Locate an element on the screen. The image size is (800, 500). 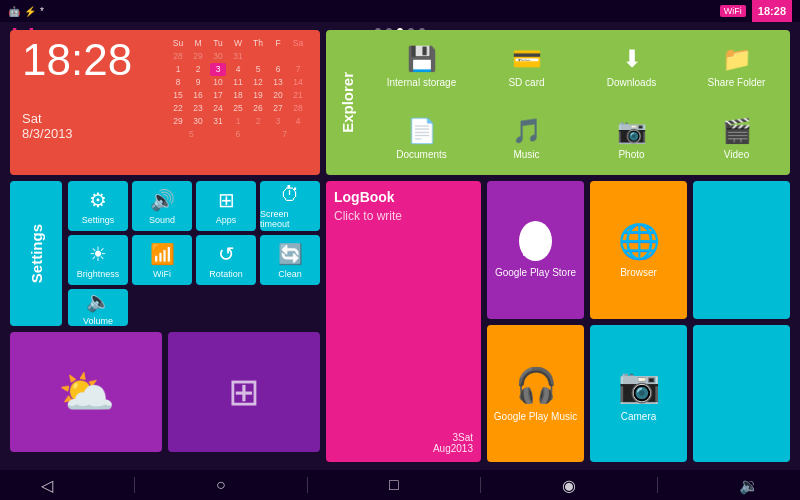
share-folder-icon: 📁 is located at coordinates (737, 59).